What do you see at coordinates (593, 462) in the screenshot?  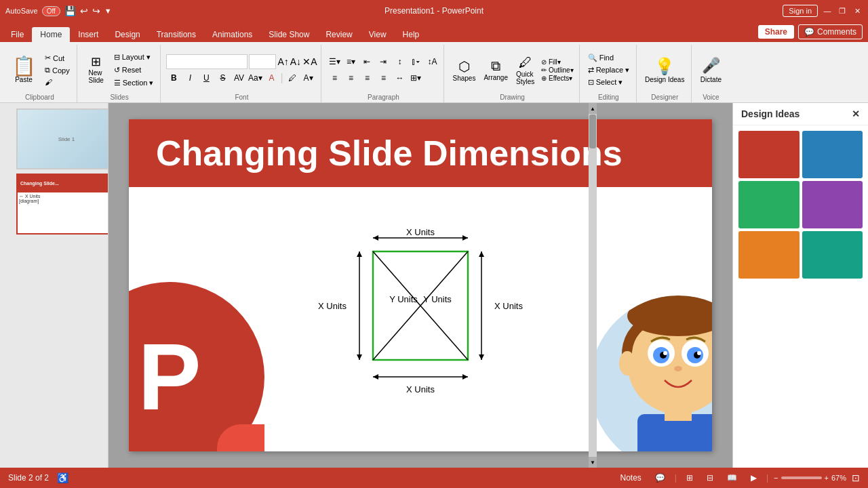 I see `scroll-down-button: ▼` at bounding box center [593, 462].